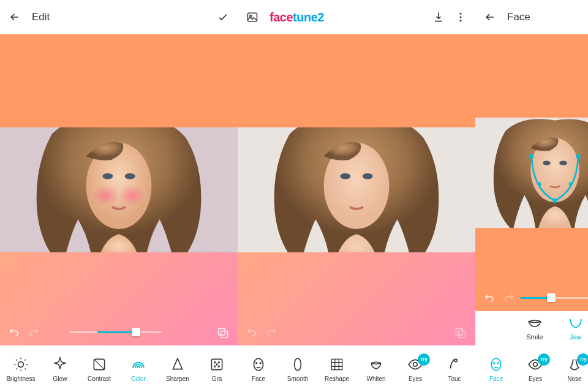 The width and height of the screenshot is (588, 392). I want to click on glow-icon, so click(60, 364).